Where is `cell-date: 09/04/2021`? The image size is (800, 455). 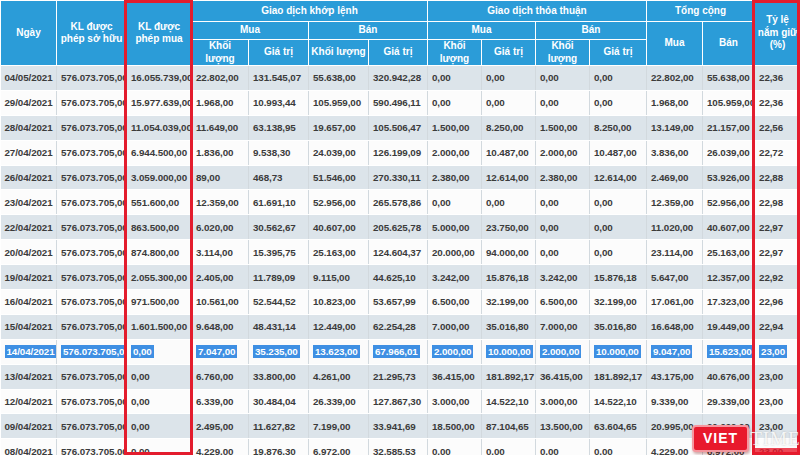
cell-date: 09/04/2021 is located at coordinates (29, 426).